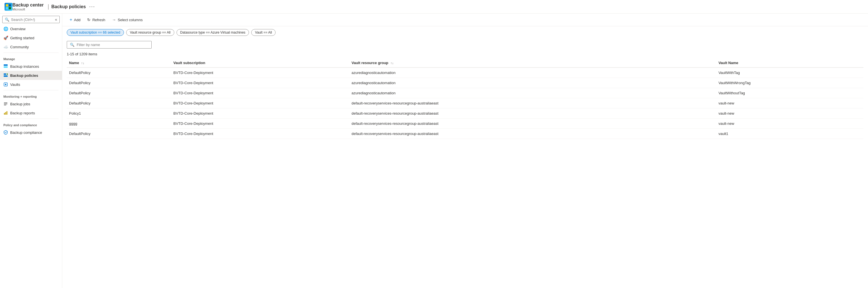  Describe the element at coordinates (25, 67) in the screenshot. I see `sidebar-item-label: Backup instances` at that location.